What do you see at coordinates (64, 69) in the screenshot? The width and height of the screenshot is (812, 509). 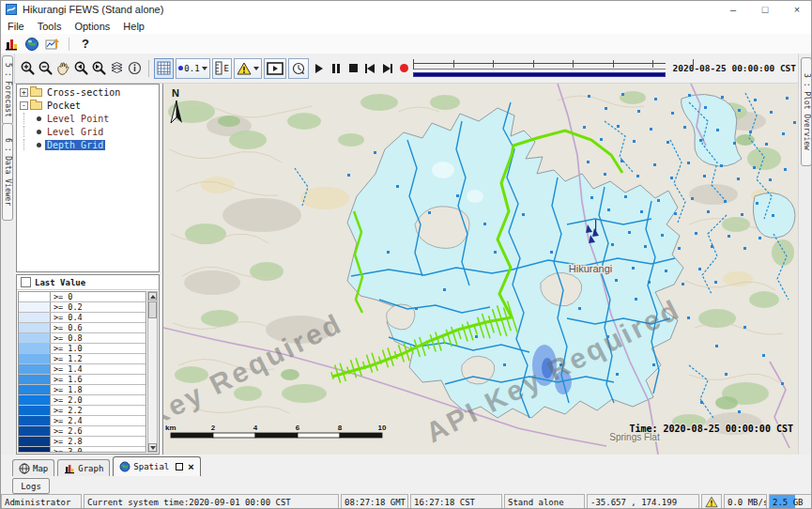 I see `pan-button` at bounding box center [64, 69].